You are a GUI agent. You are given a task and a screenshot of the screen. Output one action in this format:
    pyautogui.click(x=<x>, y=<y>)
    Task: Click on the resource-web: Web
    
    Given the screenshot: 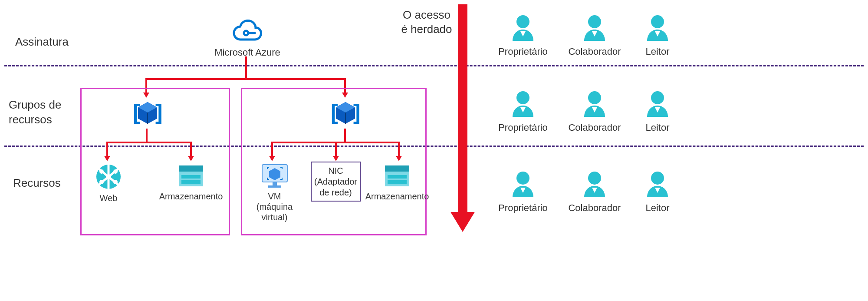 What is the action you would take?
    pyautogui.click(x=108, y=183)
    